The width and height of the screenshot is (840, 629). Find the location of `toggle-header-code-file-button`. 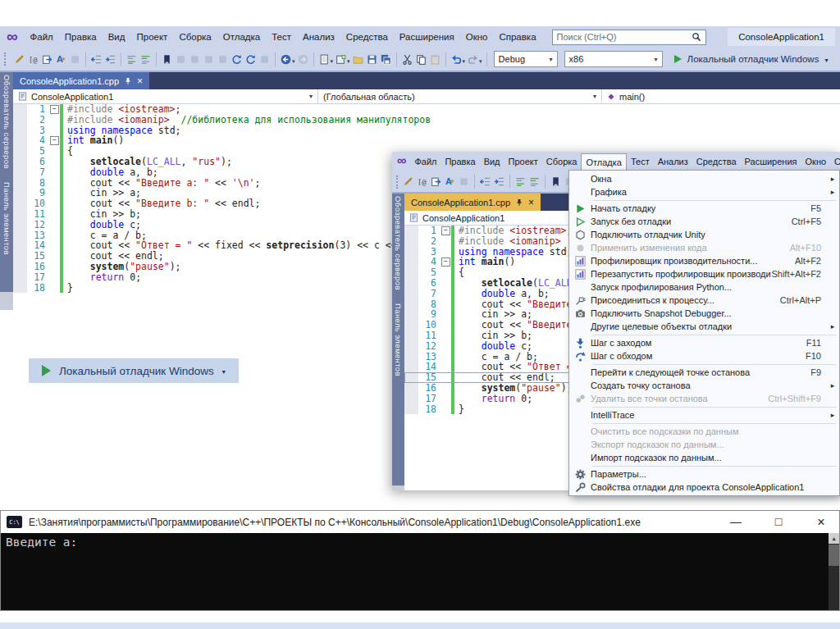

toggle-header-code-file-button is located at coordinates (409, 182).